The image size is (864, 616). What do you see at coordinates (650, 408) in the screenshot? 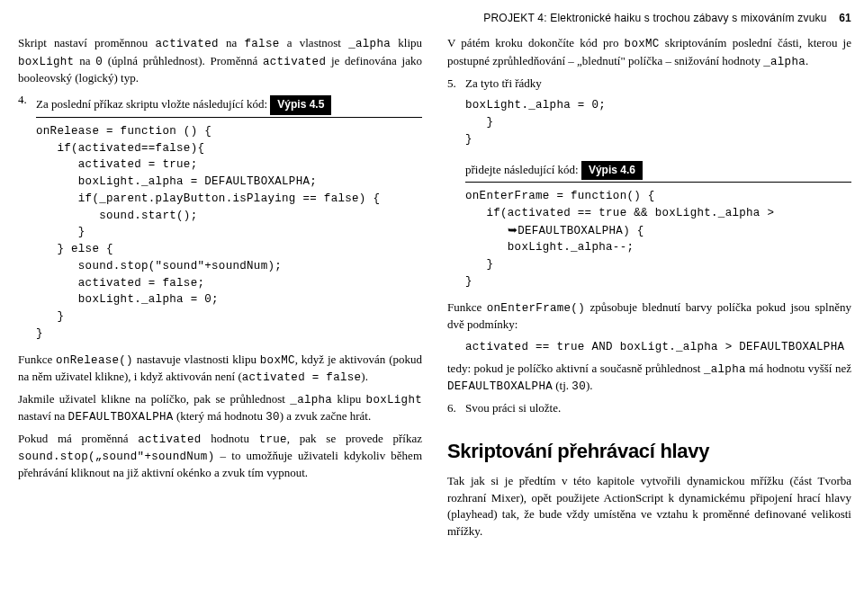
I see `step-6: 6. Svou práci si uložte.` at bounding box center [650, 408].